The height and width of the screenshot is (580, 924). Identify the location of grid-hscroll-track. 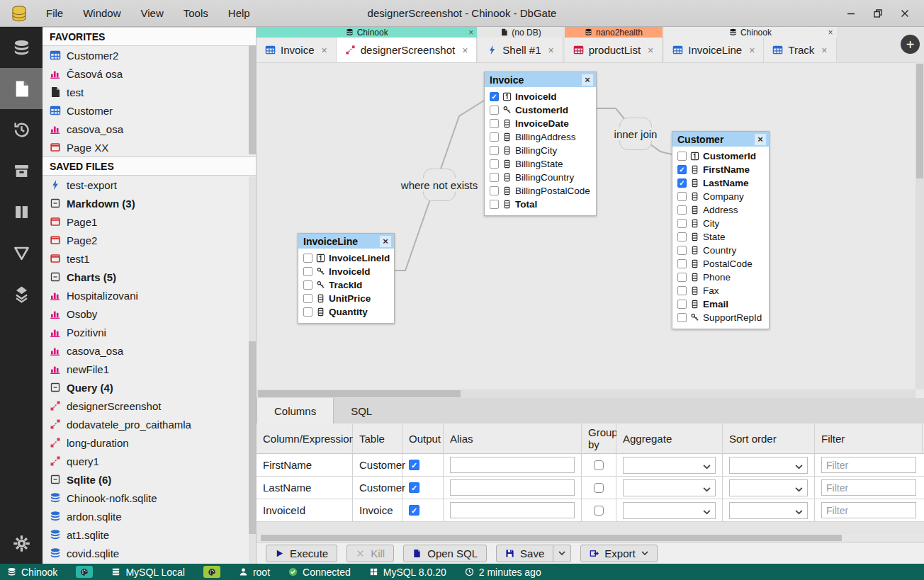
(590, 538).